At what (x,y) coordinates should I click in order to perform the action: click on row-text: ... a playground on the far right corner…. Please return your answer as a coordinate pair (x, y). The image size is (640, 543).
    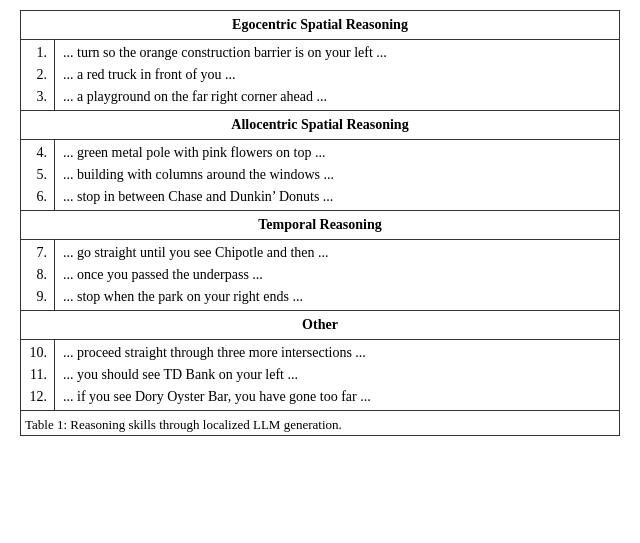
    Looking at the image, I should click on (338, 98).